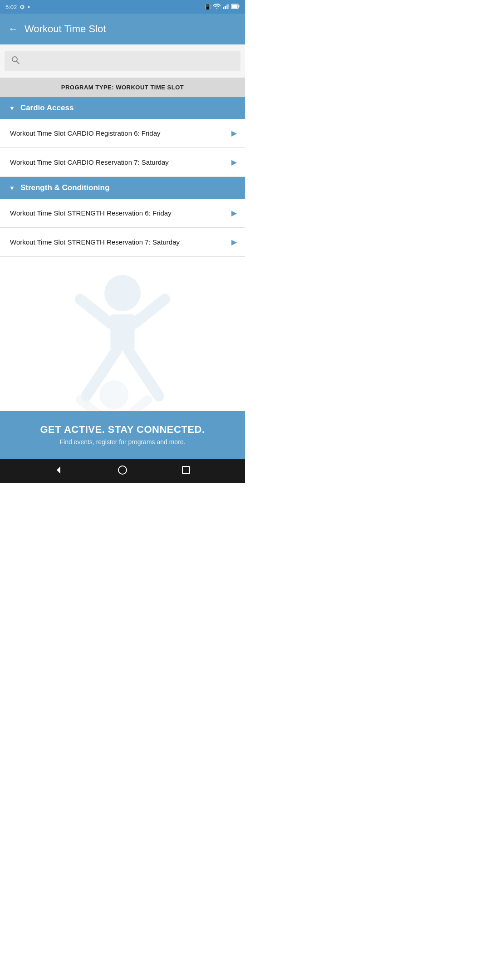 Image resolution: width=490 pixels, height=980 pixels. What do you see at coordinates (118, 213) in the screenshot?
I see `list-item-text: Workout Time Slot STRENGTH Reservation 6…` at bounding box center [118, 213].